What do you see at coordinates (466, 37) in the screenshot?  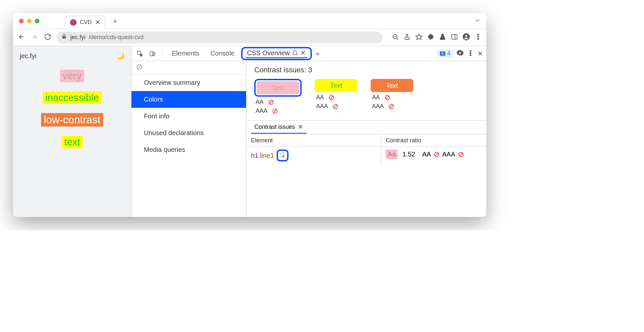 I see `profile-icon` at bounding box center [466, 37].